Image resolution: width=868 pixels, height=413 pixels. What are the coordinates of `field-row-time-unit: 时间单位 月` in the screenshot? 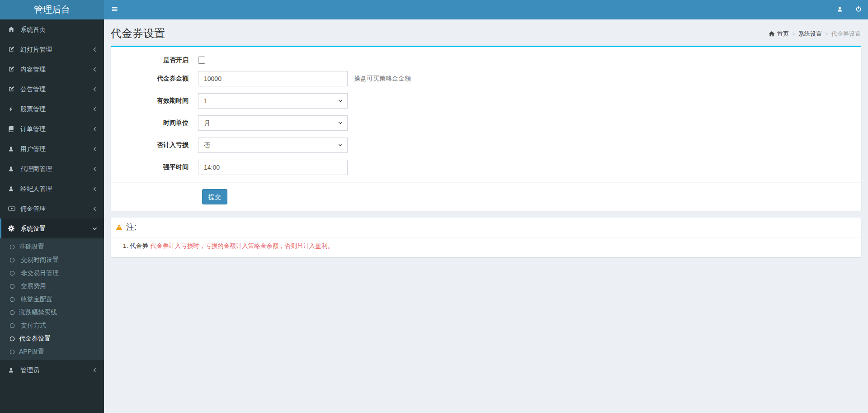 It's located at (483, 123).